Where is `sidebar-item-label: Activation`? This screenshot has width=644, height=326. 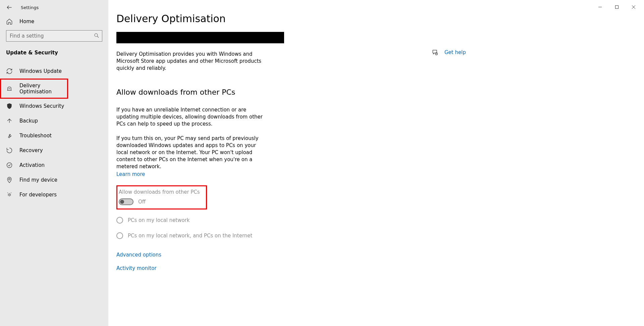 sidebar-item-label: Activation is located at coordinates (32, 165).